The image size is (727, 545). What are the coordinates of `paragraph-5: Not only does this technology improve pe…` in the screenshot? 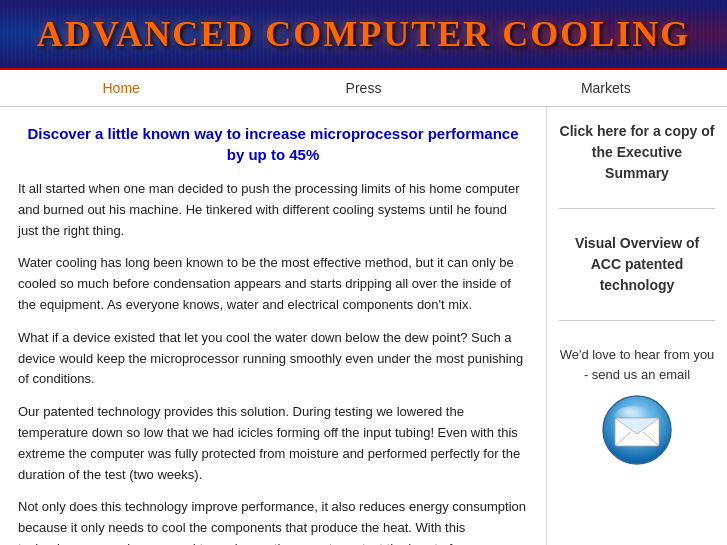 It's located at (273, 521).